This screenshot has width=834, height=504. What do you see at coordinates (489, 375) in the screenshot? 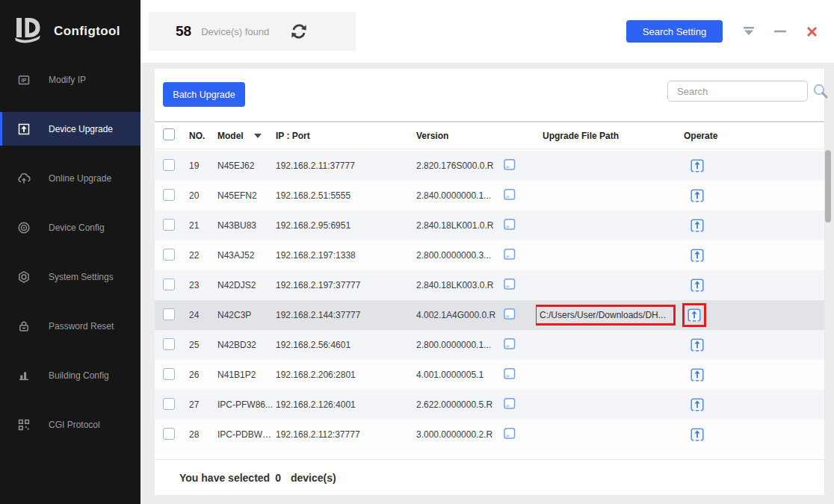
I see `table-row: 26 N41B1P2 192.168.2.206:2801 4.001.0000…` at bounding box center [489, 375].